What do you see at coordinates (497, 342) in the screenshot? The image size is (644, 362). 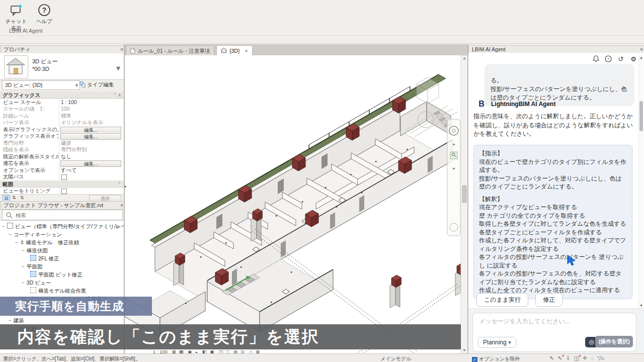 I see `mode-selector: Planning ▾` at bounding box center [497, 342].